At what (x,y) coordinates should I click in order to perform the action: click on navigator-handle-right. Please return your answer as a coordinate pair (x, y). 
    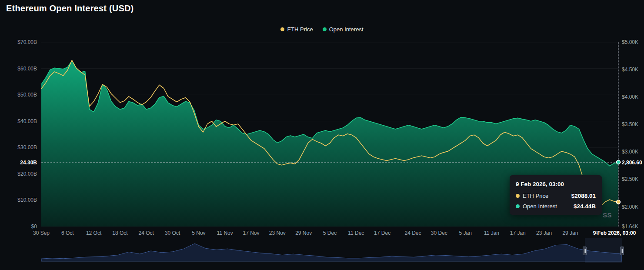
    Looking at the image, I should click on (622, 251).